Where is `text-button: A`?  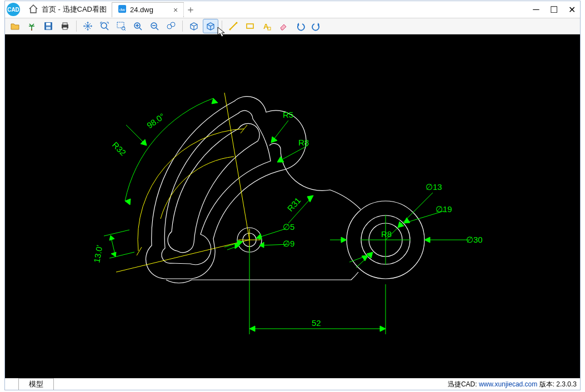
text-button: A is located at coordinates (267, 26).